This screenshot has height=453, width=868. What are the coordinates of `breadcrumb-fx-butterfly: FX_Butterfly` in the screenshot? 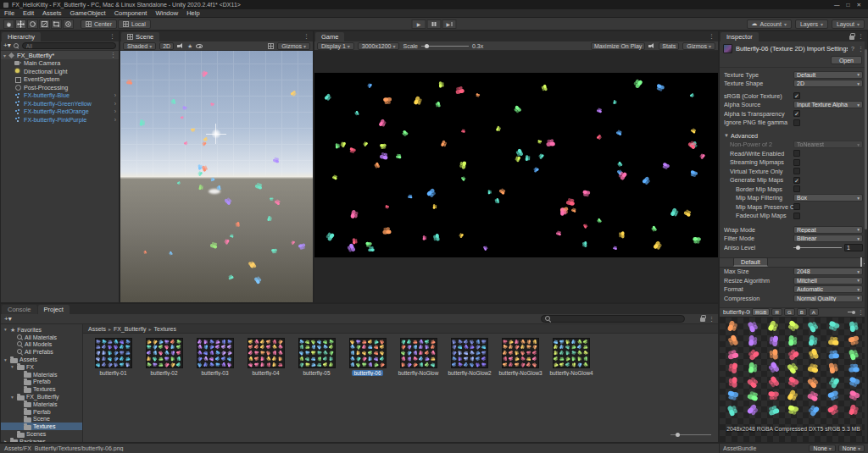 It's located at (131, 329).